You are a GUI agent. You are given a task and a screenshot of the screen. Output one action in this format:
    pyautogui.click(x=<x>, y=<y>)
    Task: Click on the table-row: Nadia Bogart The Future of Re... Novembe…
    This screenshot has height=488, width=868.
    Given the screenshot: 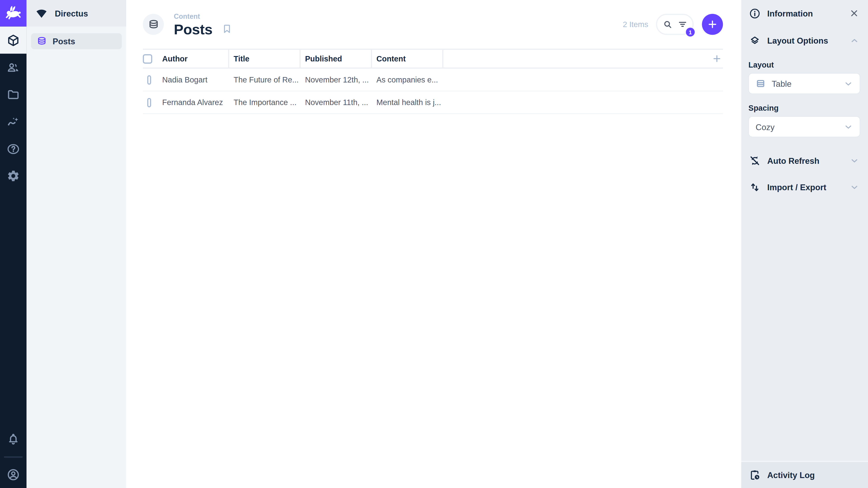 What is the action you would take?
    pyautogui.click(x=433, y=80)
    